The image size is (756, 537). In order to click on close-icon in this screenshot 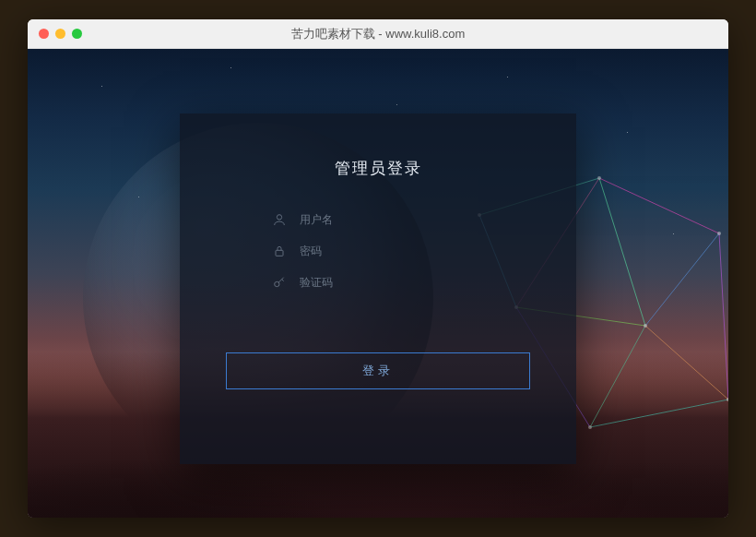, I will do `click(44, 33)`.